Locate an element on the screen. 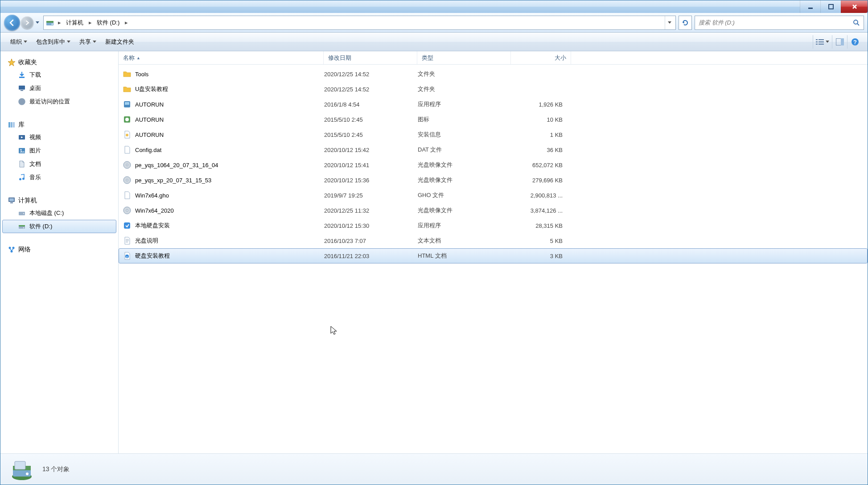  column-header-type: 类型 is located at coordinates (464, 58).